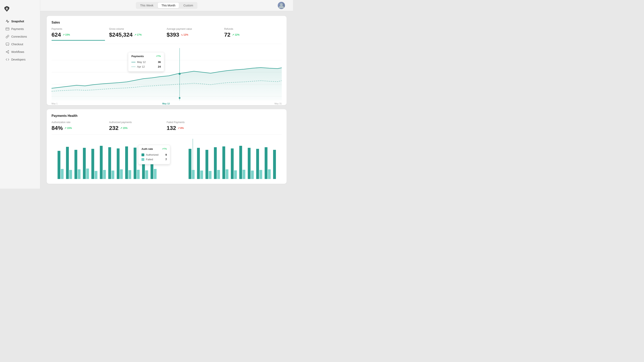  What do you see at coordinates (172, 128) in the screenshot?
I see `metric-failed-value: 132` at bounding box center [172, 128].